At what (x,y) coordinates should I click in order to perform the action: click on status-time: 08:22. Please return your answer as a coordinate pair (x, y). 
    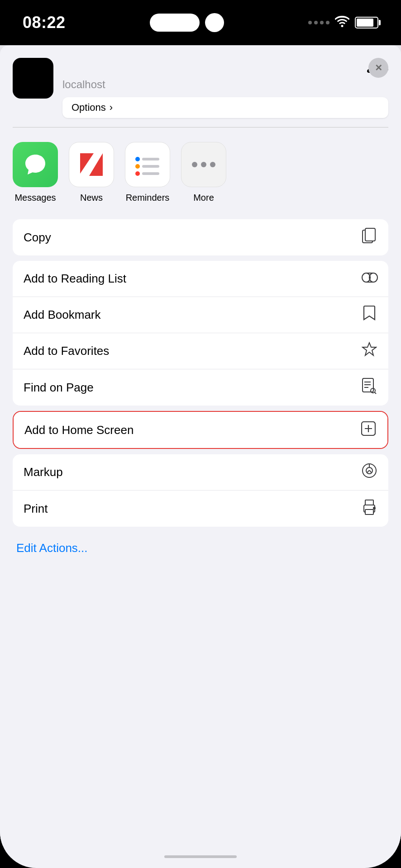
    Looking at the image, I should click on (44, 23).